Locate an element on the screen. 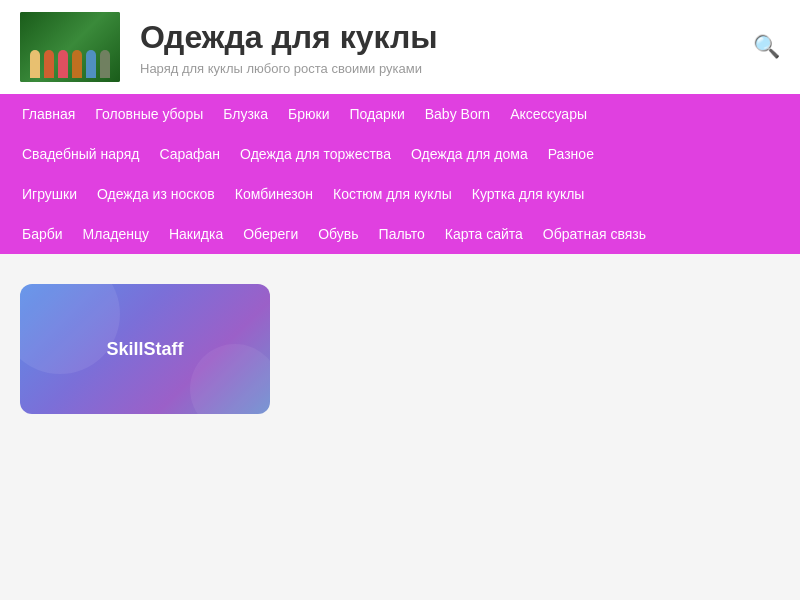 The height and width of the screenshot is (600, 800). nav-item-oberegi: Обереги is located at coordinates (270, 234).